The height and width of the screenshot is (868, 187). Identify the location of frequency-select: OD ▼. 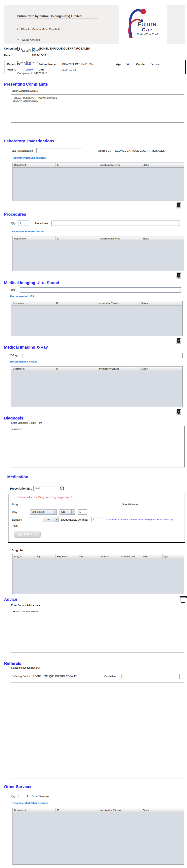
(67, 512).